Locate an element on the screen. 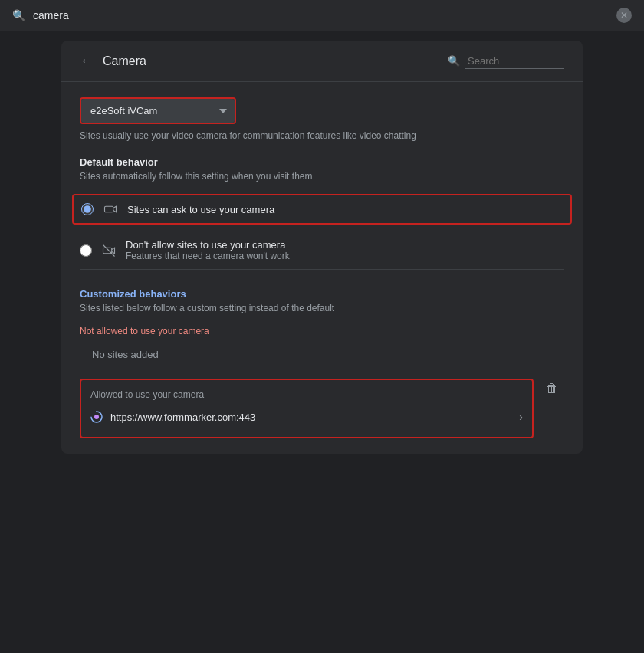 The width and height of the screenshot is (644, 653). top-search-icon: 🔍 is located at coordinates (18, 15).